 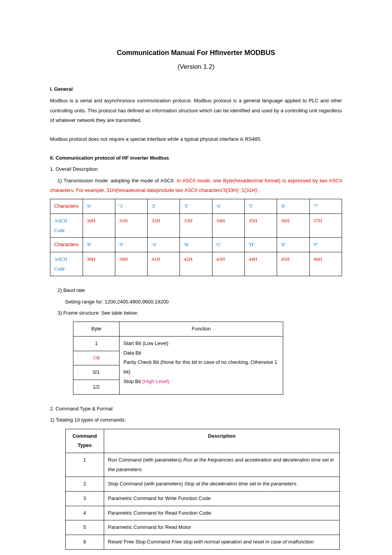 I want to click on ascii-cell: 34H, so click(x=228, y=225).